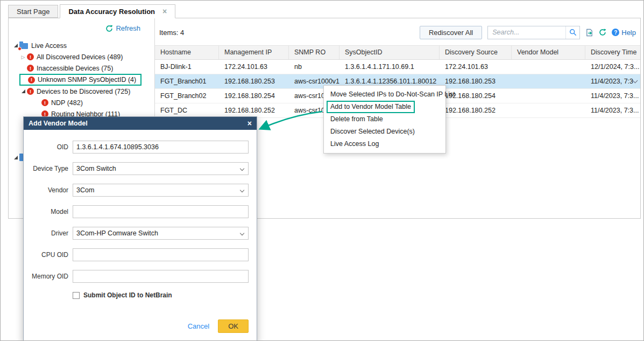 This screenshot has width=644, height=341. What do you see at coordinates (139, 147) in the screenshot?
I see `field-oid: OID` at bounding box center [139, 147].